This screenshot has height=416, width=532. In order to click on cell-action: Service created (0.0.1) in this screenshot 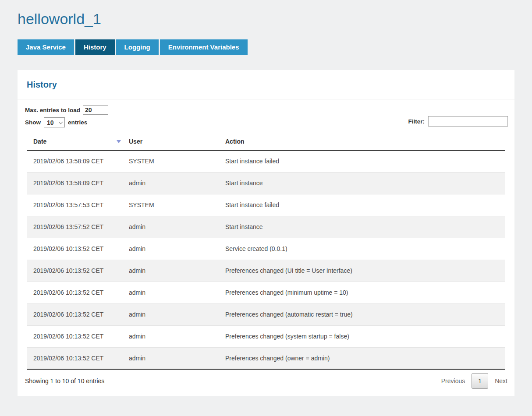, I will do `click(362, 249)`.